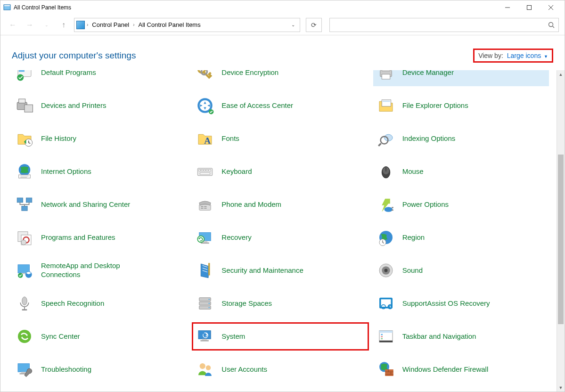  What do you see at coordinates (561, 231) in the screenshot?
I see `scroll-track` at bounding box center [561, 231].